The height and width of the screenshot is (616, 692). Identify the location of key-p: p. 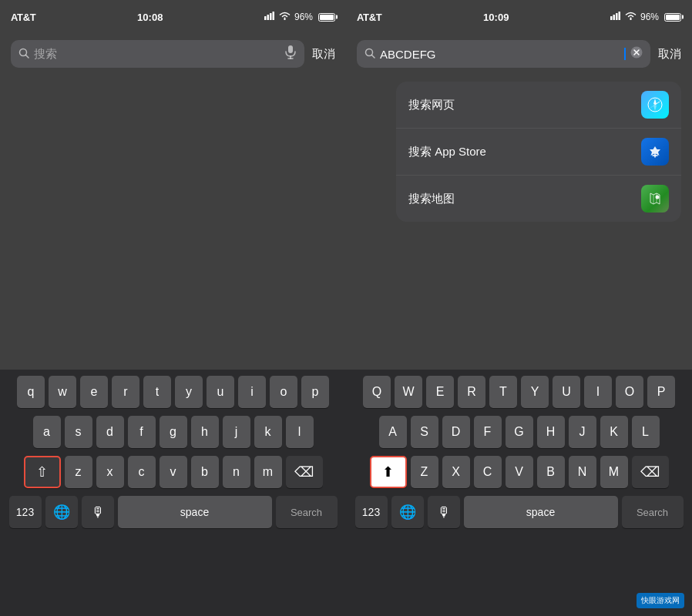
(315, 392).